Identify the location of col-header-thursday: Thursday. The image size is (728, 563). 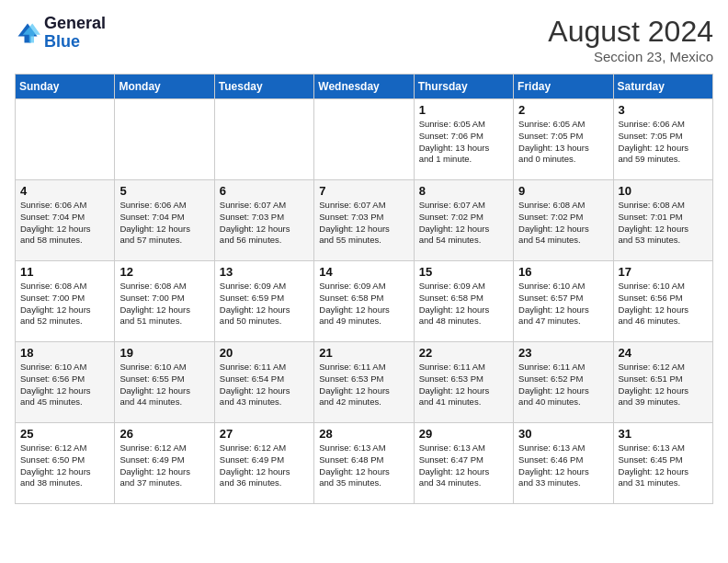
(463, 86).